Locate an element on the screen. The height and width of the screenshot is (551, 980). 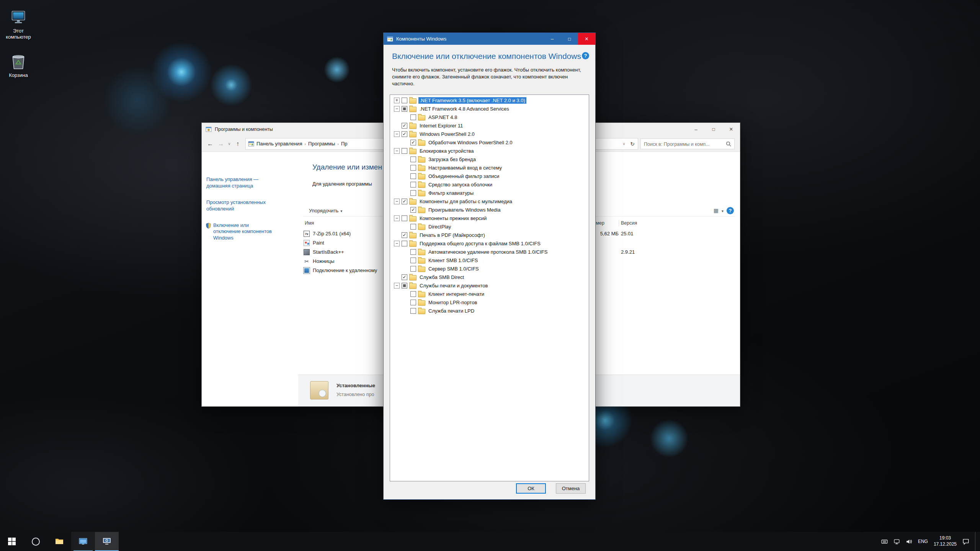
feature-row: DirectPlay is located at coordinates (489, 227).